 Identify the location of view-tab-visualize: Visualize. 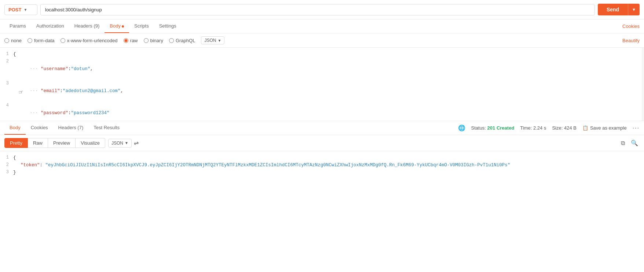
(90, 143).